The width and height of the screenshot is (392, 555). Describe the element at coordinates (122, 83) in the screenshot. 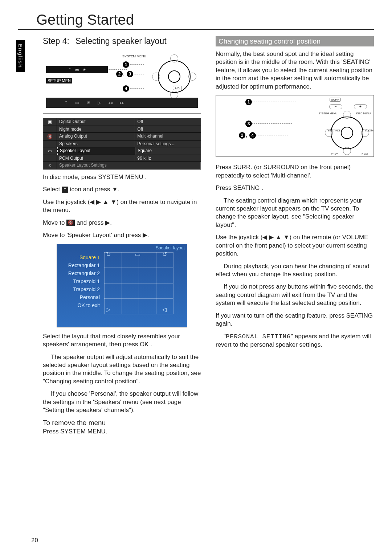

I see `remote-diagram-left: SYSTEM MENU ⇡▭☀ SETUP MEN 1 2, 3 4 OK` at that location.